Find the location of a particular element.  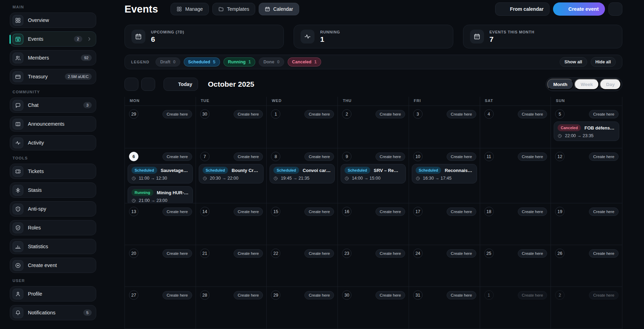

create-event-button: Create event is located at coordinates (579, 9).